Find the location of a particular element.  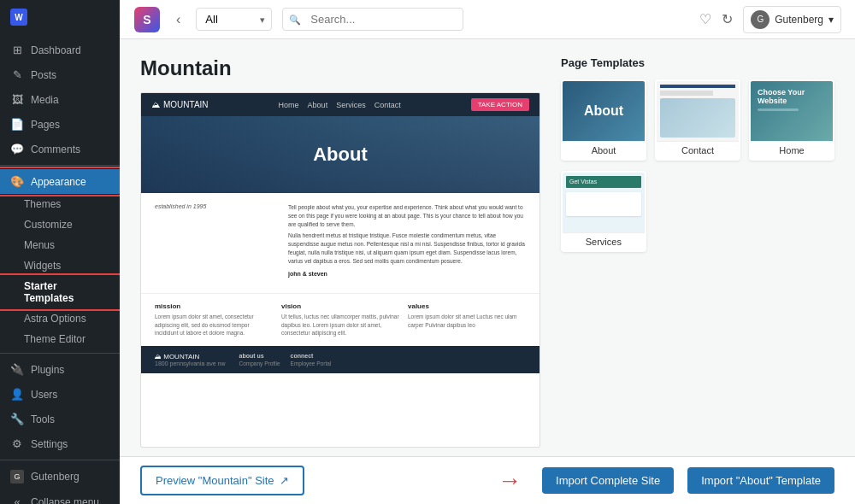

sidebar-sub-astra-options: Astra Options is located at coordinates (60, 319).